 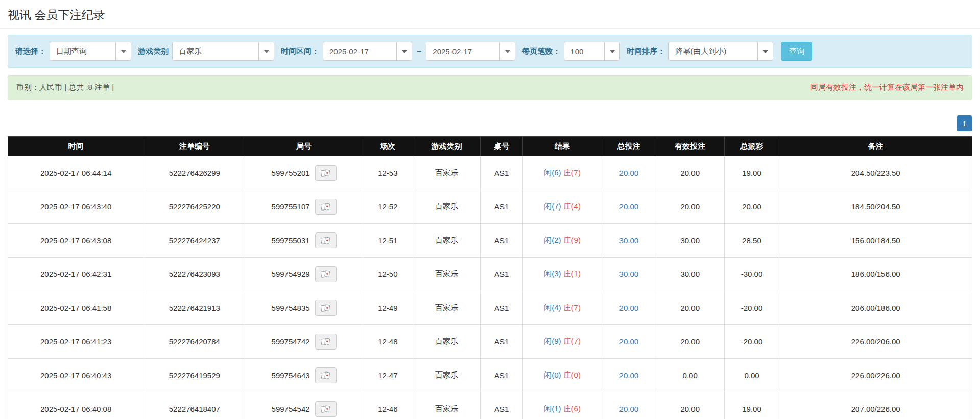 I want to click on column-header: 总投注, so click(x=629, y=147).